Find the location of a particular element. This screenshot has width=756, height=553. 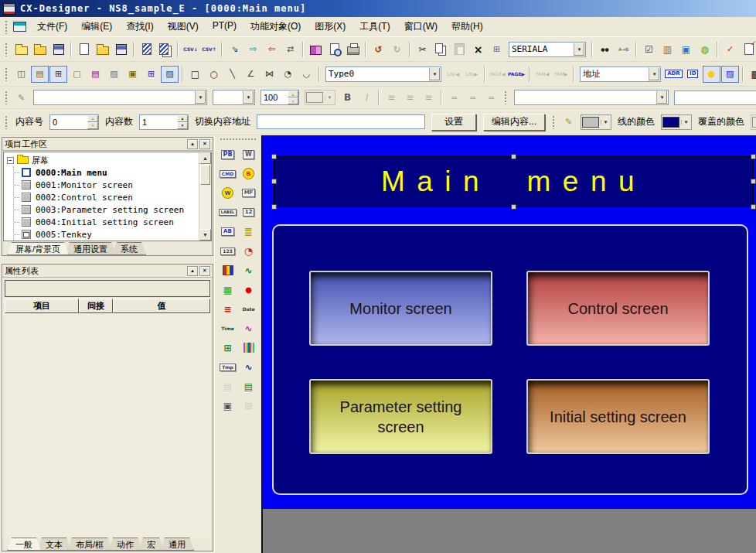

bitmap-object-button: ▦ is located at coordinates (228, 290).